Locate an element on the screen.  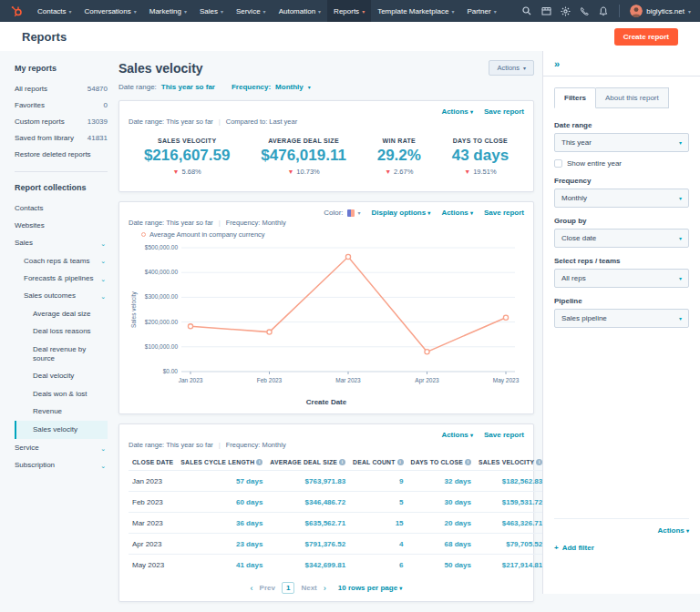
display-options-link: Display options ▾ is located at coordinates (401, 213).